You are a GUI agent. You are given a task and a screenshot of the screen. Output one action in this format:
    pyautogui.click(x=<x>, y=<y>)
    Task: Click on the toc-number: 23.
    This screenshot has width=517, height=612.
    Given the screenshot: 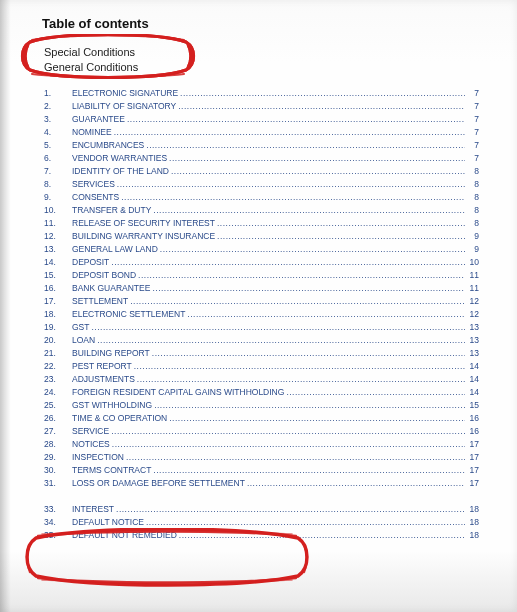 What is the action you would take?
    pyautogui.click(x=57, y=380)
    